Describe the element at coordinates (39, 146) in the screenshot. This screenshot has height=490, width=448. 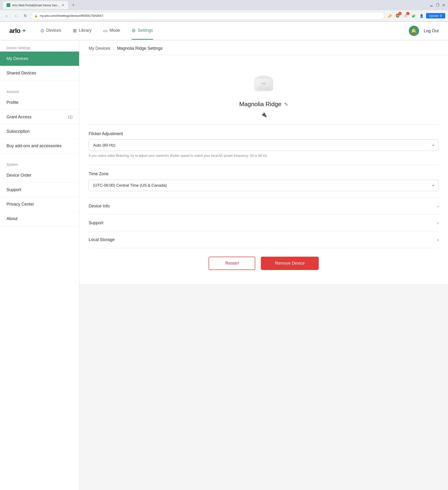
I see `sidebar-item-buy-addons: Buy add-ons and accessories` at that location.